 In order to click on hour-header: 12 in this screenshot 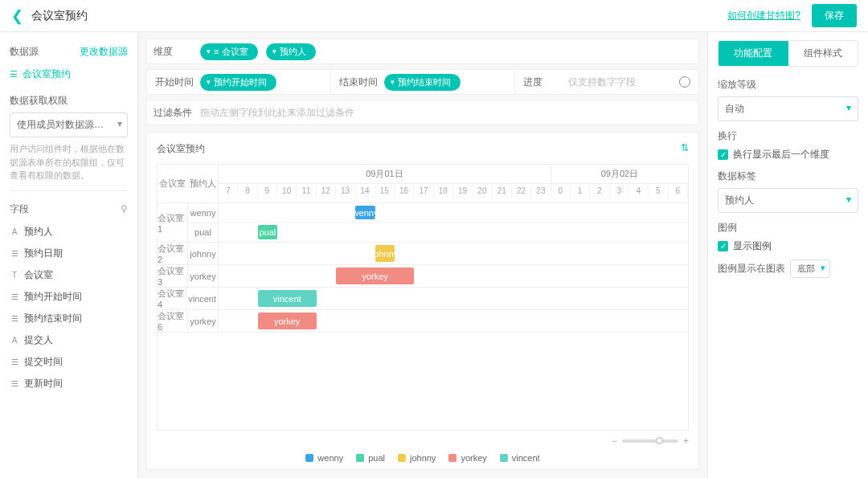, I will do `click(326, 191)`.